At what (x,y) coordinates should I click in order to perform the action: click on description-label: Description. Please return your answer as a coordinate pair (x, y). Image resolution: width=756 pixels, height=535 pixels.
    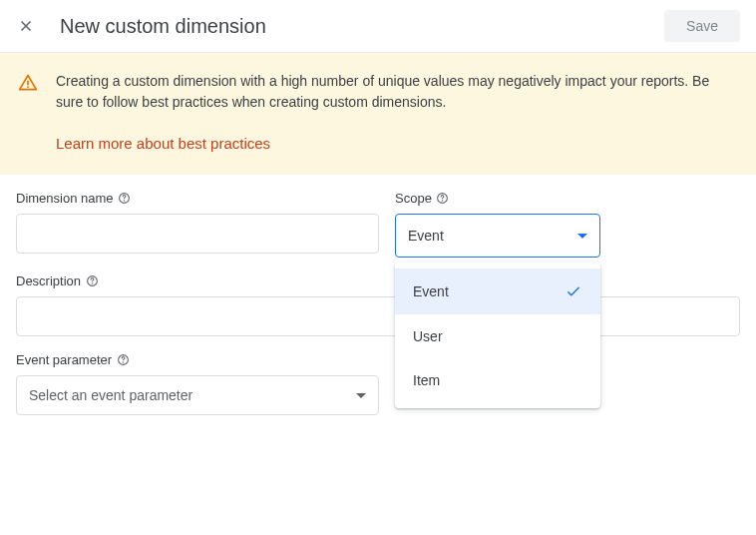
    Looking at the image, I should click on (378, 281).